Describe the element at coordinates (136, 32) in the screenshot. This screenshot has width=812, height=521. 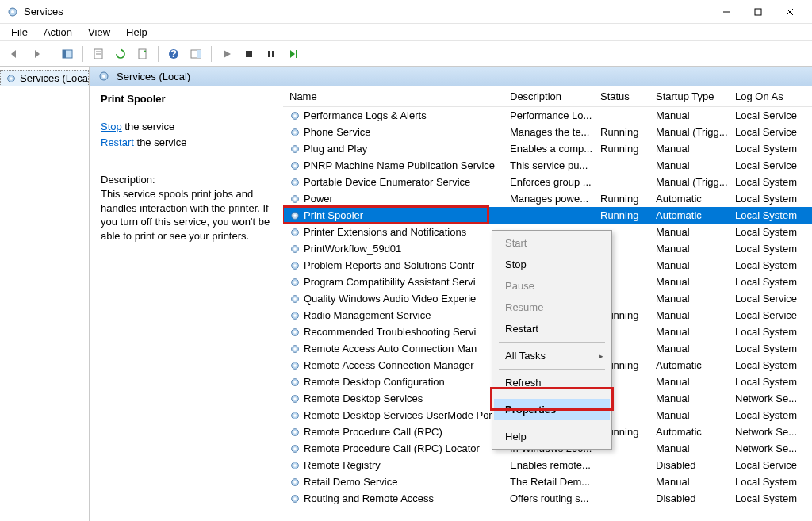
I see `menu-help: Help` at that location.